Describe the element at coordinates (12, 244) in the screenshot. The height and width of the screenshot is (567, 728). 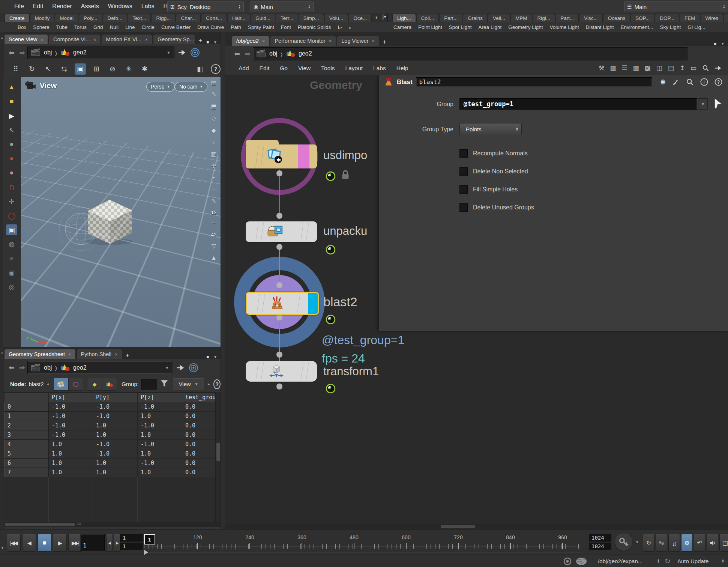
I see `shaded-sphere-icon: ◍` at that location.